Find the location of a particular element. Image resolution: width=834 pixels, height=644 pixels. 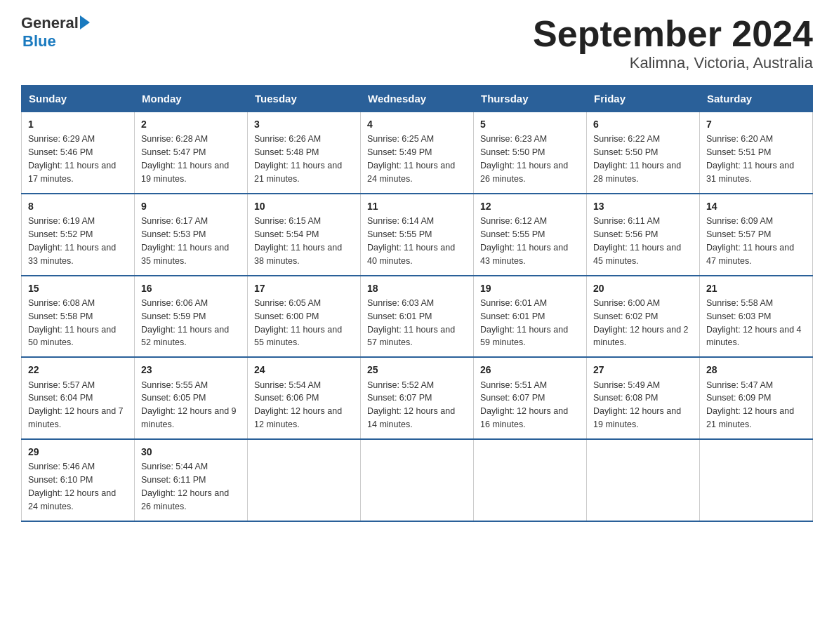

table-row: 30Sunrise: 5:44 AMSunset: 6:11 PMDayligh… is located at coordinates (191, 480).